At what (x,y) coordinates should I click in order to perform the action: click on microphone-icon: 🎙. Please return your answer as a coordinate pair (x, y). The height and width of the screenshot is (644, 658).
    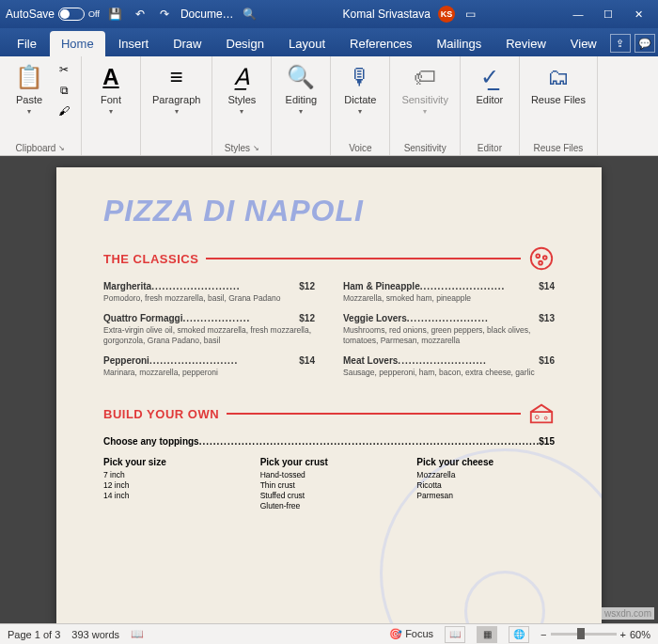
    Looking at the image, I should click on (360, 77).